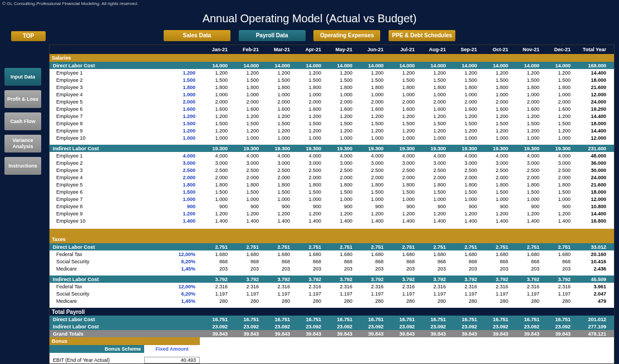 The height and width of the screenshot is (364, 619). What do you see at coordinates (23, 77) in the screenshot?
I see `side-input-data: Input Data` at bounding box center [23, 77].